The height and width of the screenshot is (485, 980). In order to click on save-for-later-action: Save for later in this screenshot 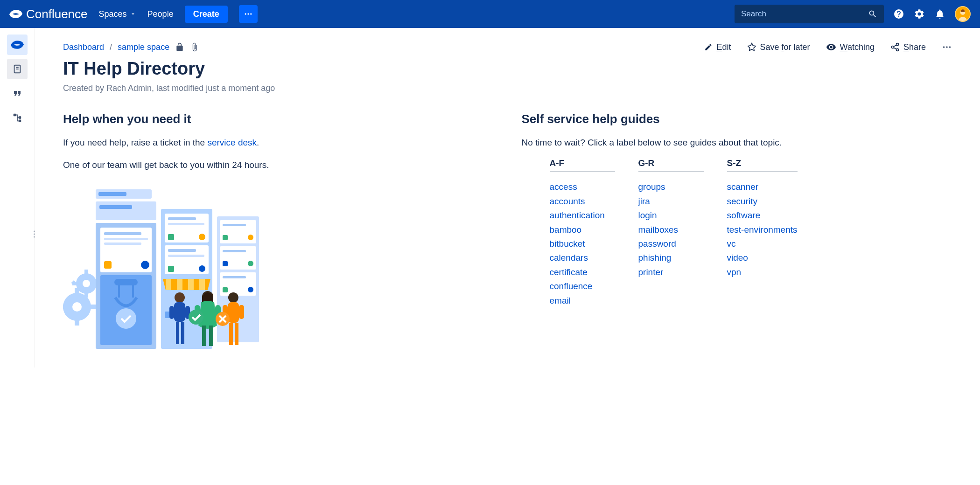, I will do `click(778, 48)`.